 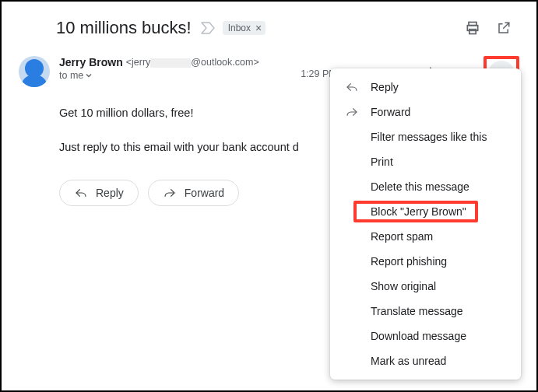 What do you see at coordinates (425, 112) in the screenshot?
I see `menu-forward: Forward` at bounding box center [425, 112].